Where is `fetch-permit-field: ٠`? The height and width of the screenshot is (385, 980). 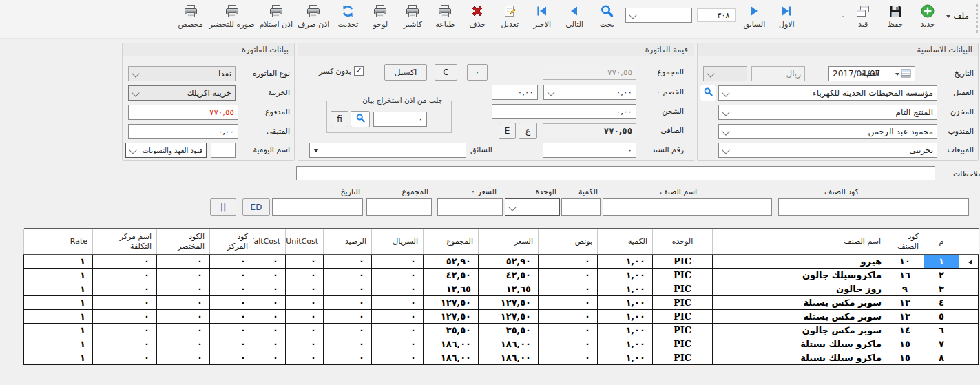 fetch-permit-field: ٠ is located at coordinates (400, 119).